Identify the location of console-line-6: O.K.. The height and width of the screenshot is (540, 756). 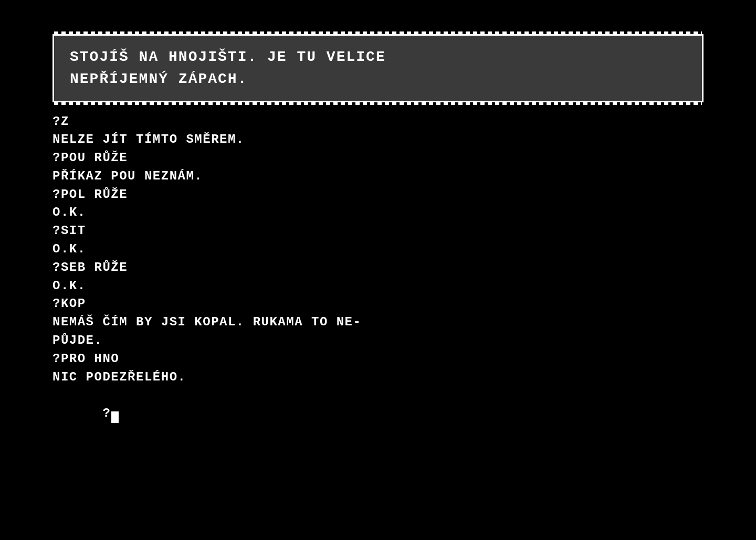
(378, 213).